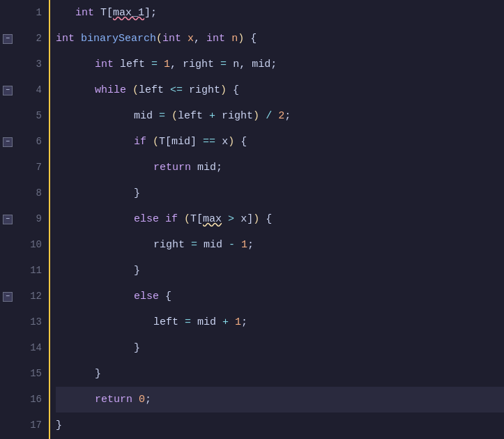  Describe the element at coordinates (24, 297) in the screenshot. I see `line-number-12: − 12` at that location.